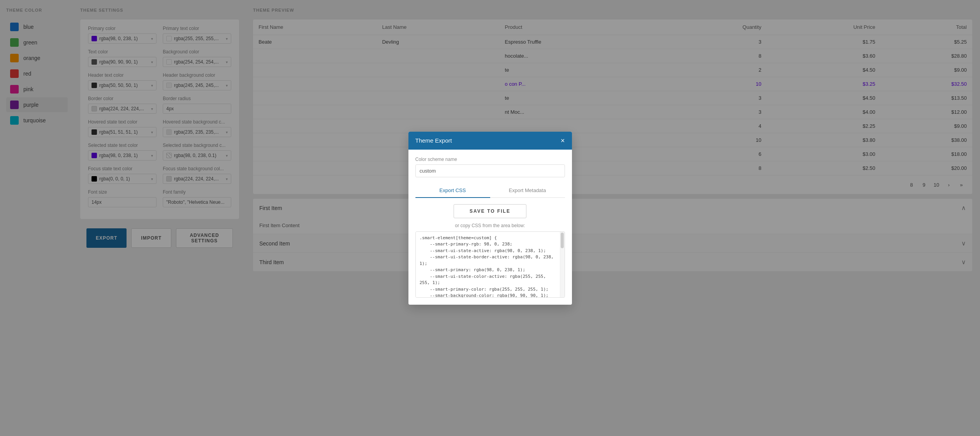  What do you see at coordinates (490, 226) in the screenshot?
I see `or-copy-text: or copy CSS from the area below:` at bounding box center [490, 226].